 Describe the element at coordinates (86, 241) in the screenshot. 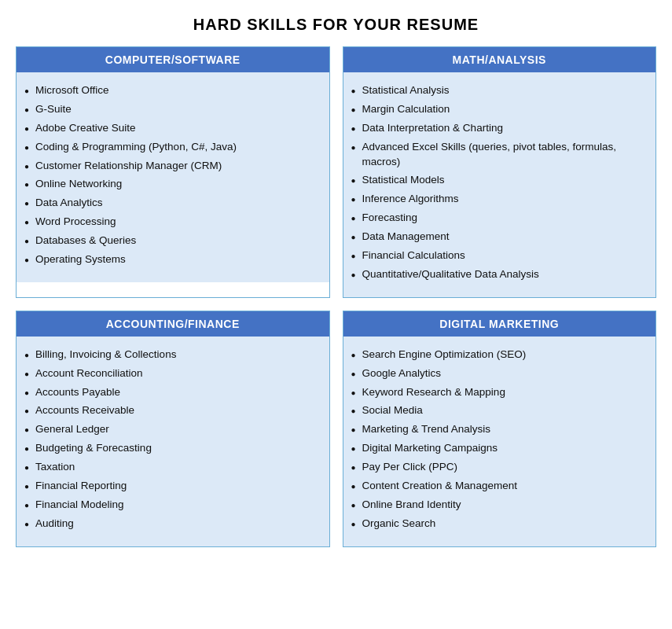

I see `skill-text: Databases & Queries` at that location.